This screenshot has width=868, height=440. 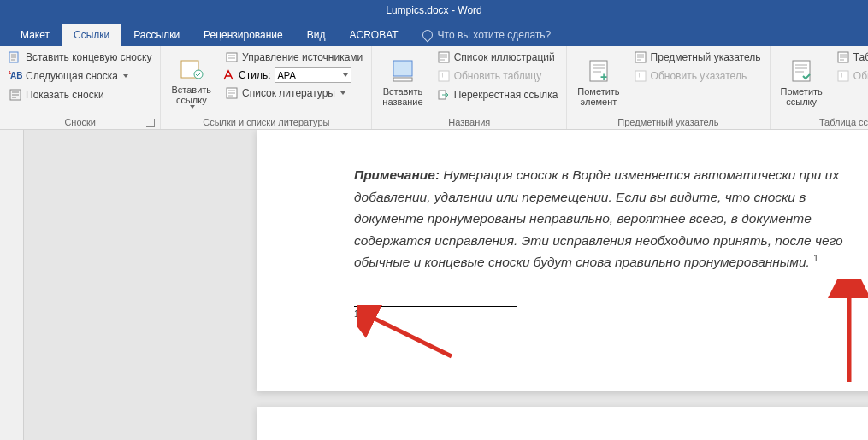 What do you see at coordinates (228, 75) in the screenshot?
I see `style-icon` at bounding box center [228, 75].